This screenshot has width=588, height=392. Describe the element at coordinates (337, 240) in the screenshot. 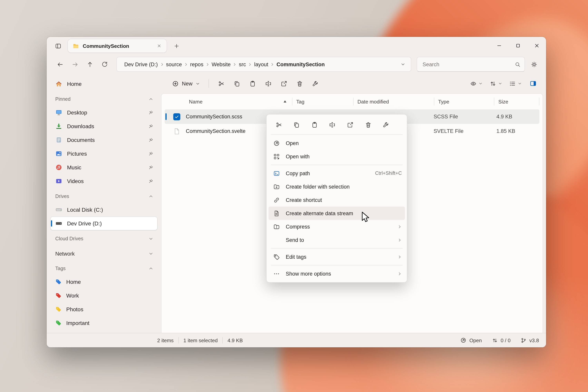

I see `context-menu-item-send-to: Send to` at that location.